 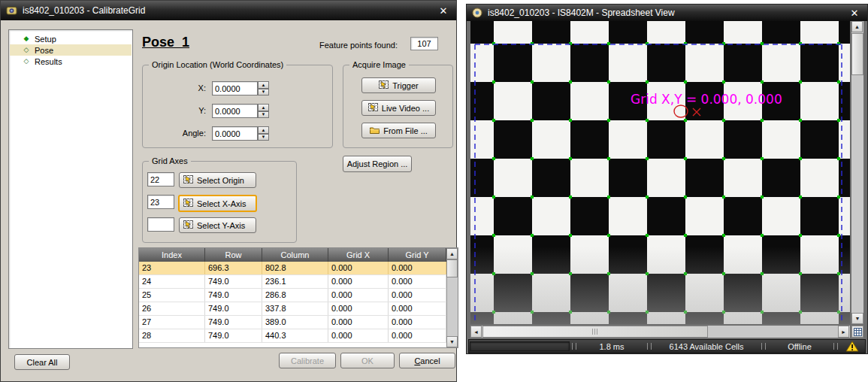 I want to click on spreadsheet-icon, so click(x=858, y=332).